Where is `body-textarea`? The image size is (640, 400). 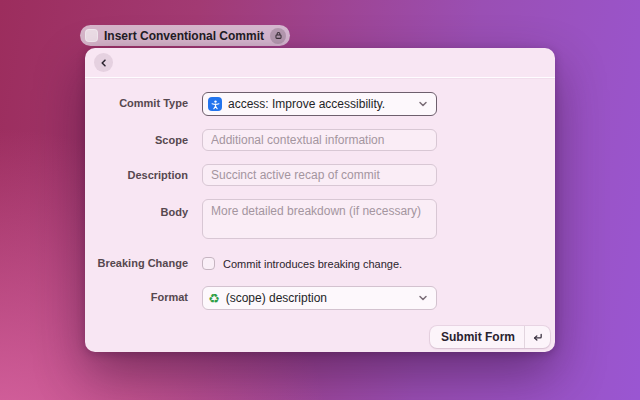 body-textarea is located at coordinates (320, 219).